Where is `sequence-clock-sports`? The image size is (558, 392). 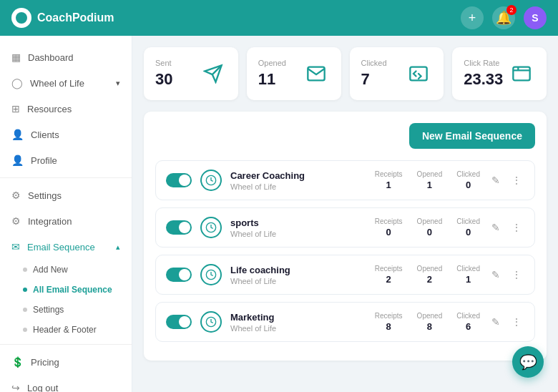 sequence-clock-sports is located at coordinates (211, 227).